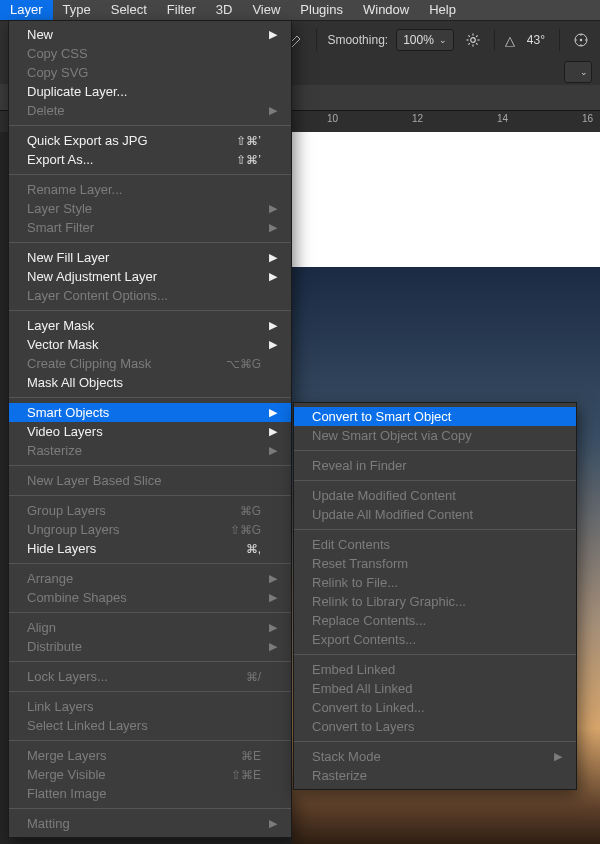 This screenshot has width=600, height=844. I want to click on smart-objects-embed-all-linked: Embed All Linked, so click(435, 688).